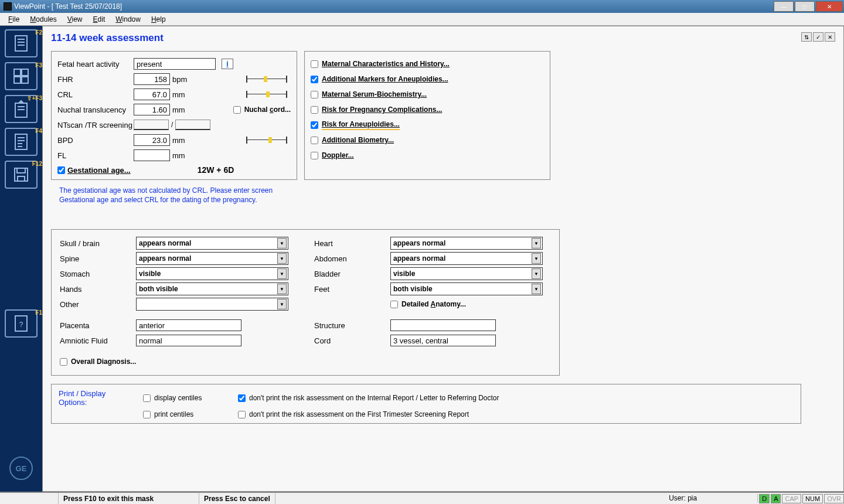 The height and width of the screenshot is (504, 844). Describe the element at coordinates (314, 80) in the screenshot. I see `chk-add-markers` at that location.